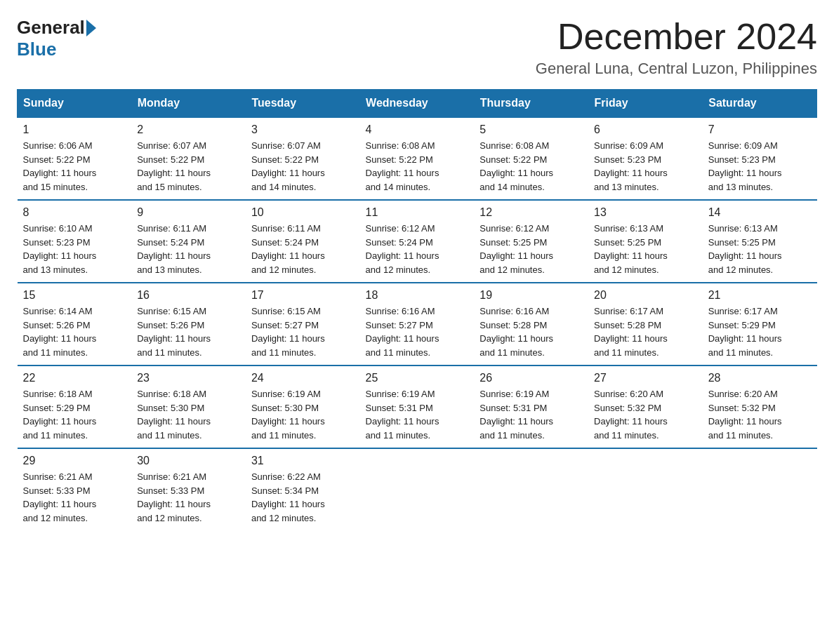  I want to click on day-info: Sunrise: 6:15 AMSunset: 5:27 PMDaylight:…, so click(303, 332).